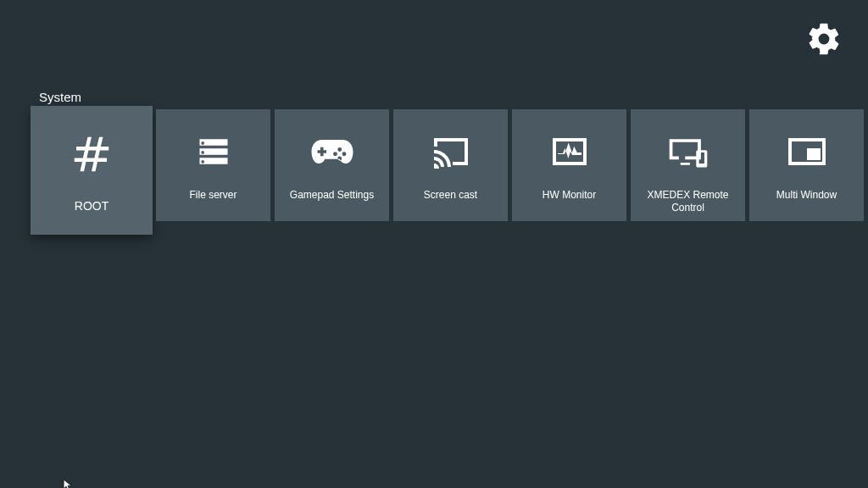 Image resolution: width=868 pixels, height=488 pixels. I want to click on tile-label: ROOT, so click(92, 207).